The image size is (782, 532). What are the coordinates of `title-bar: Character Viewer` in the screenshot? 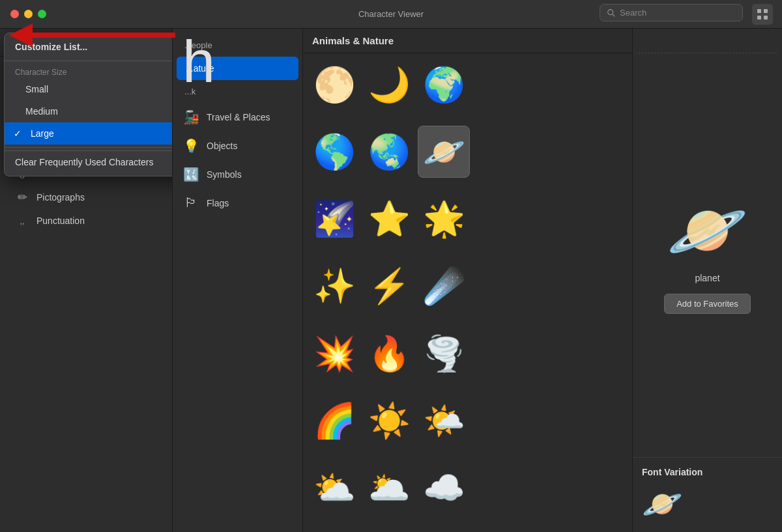 It's located at (391, 14).